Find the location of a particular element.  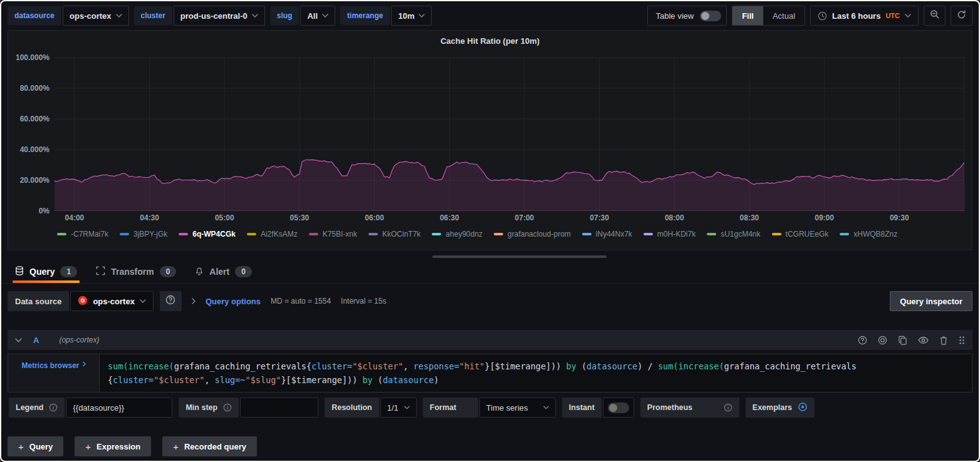

query-row-header: A (ops-cortex) is located at coordinates (490, 340).